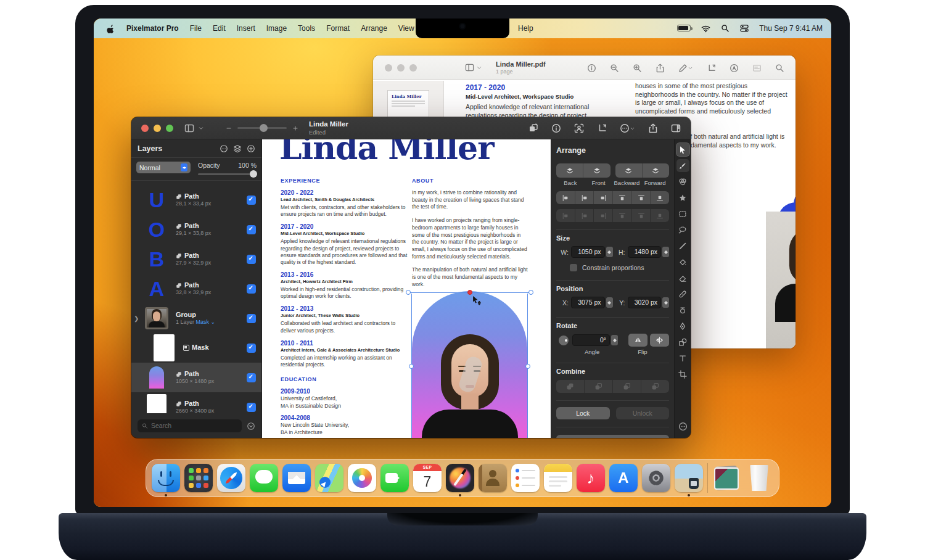 The width and height of the screenshot is (925, 560). Describe the element at coordinates (388, 68) in the screenshot. I see `close-button` at that location.